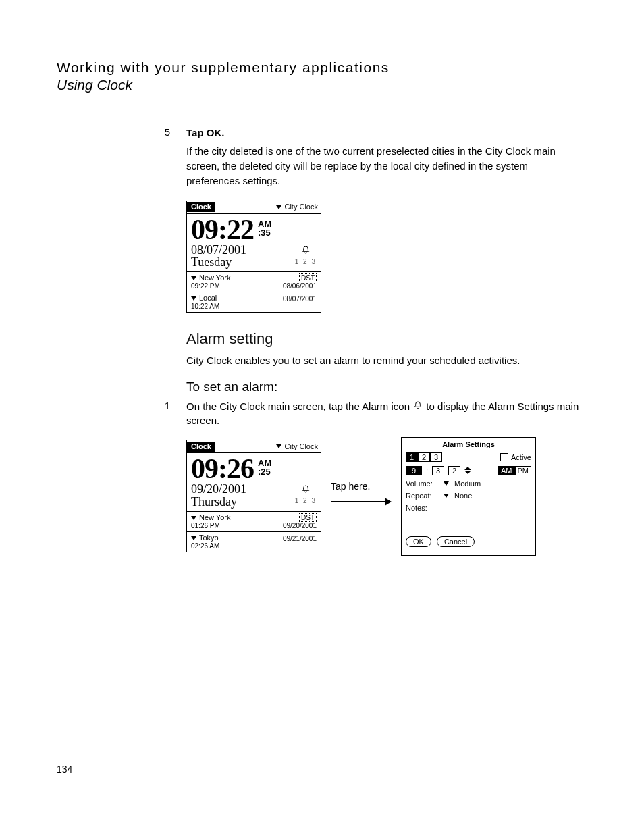 The height and width of the screenshot is (834, 644). I want to click on minute-ones-field: 2, so click(454, 471).